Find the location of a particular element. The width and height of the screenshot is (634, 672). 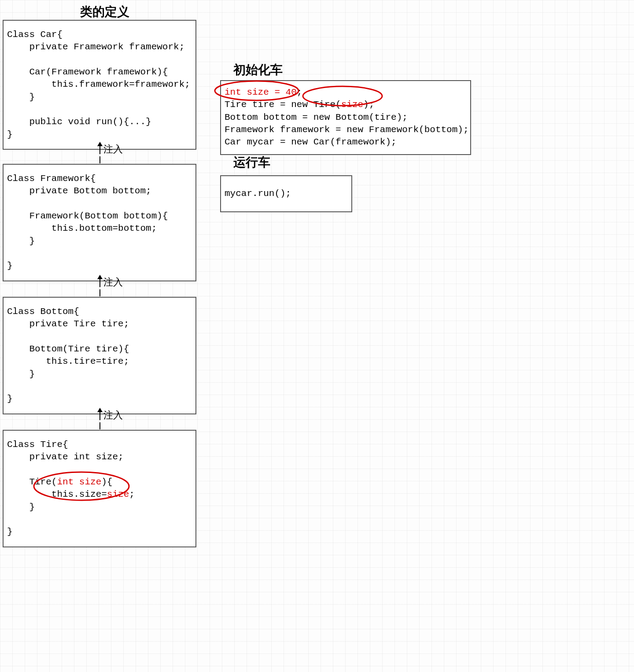

codebox-framework: Class Framework{ private Bottom bottom; … is located at coordinates (100, 223).